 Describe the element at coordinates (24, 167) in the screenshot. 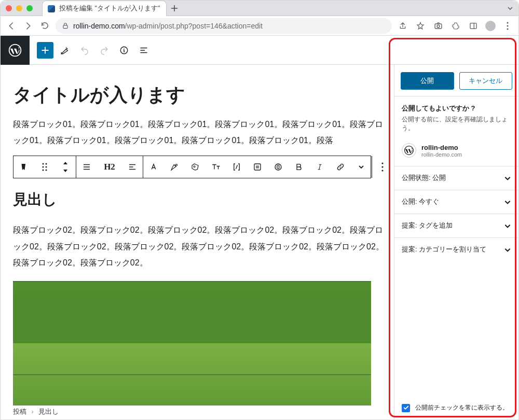

I see `block-type-icon` at that location.